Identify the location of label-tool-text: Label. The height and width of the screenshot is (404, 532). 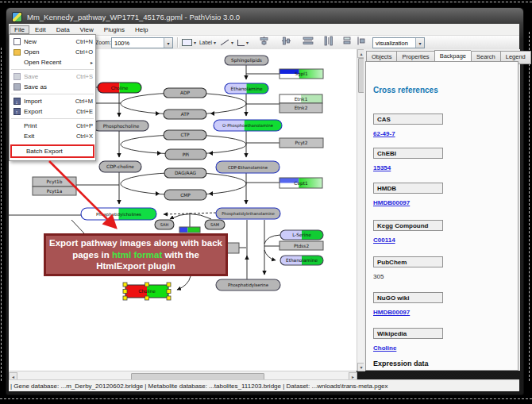
(206, 43).